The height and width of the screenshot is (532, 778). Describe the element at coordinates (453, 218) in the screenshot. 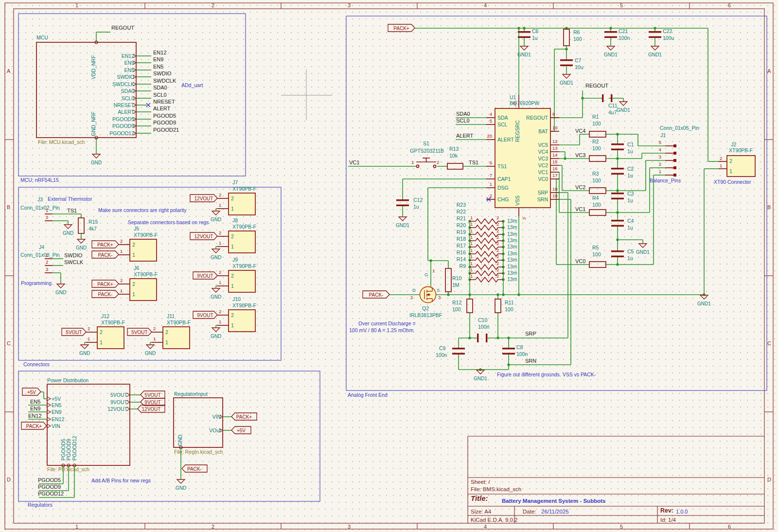

I see `ref-shunt: R21` at that location.